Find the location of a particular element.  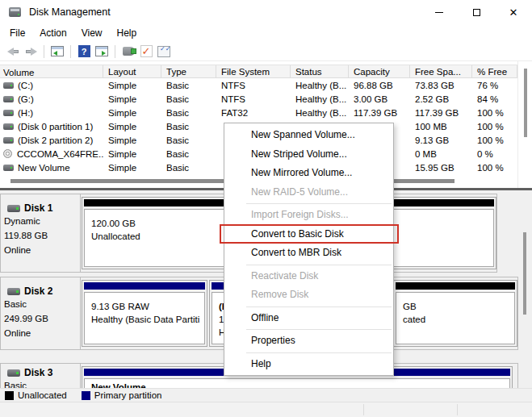

menu-item-new-spanned-volume: New Spanned Volume... is located at coordinates (308, 136).